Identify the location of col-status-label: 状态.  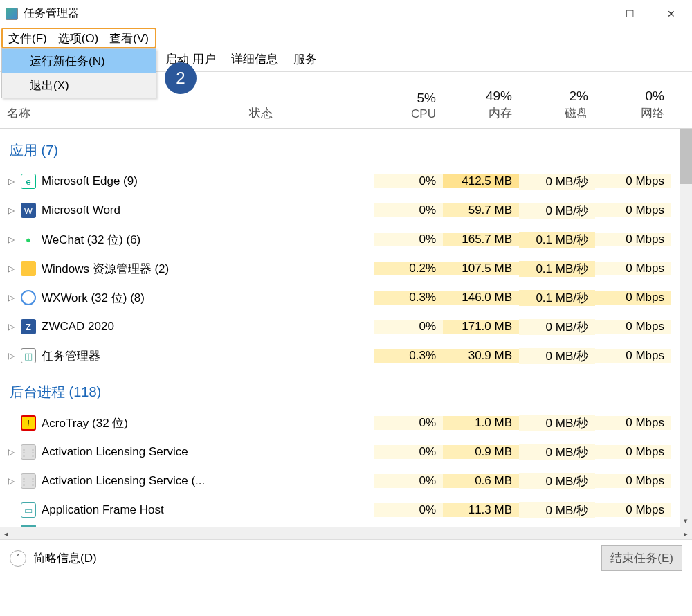
(308, 114).